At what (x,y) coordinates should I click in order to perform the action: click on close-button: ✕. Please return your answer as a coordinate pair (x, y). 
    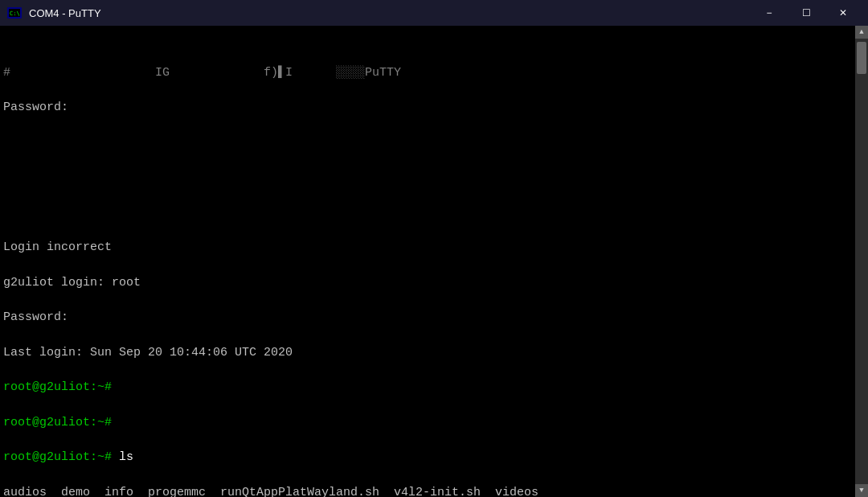
    Looking at the image, I should click on (843, 13).